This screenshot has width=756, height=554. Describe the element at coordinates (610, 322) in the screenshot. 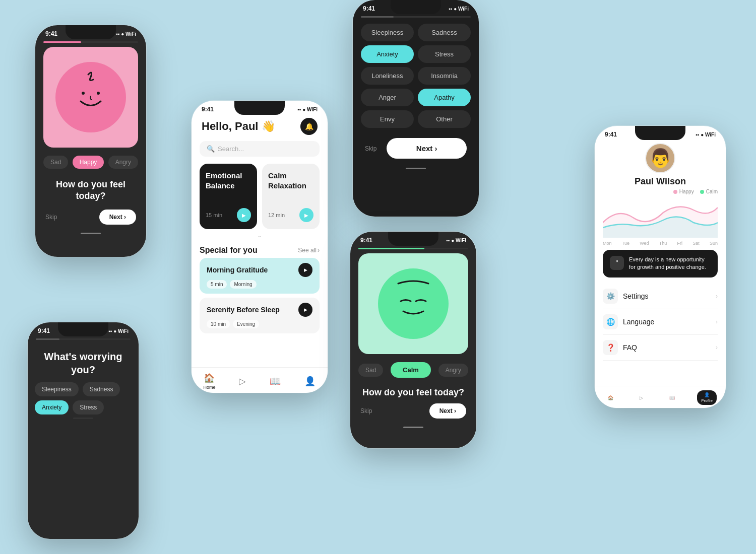

I see `settings-icon-1: 🌐` at that location.